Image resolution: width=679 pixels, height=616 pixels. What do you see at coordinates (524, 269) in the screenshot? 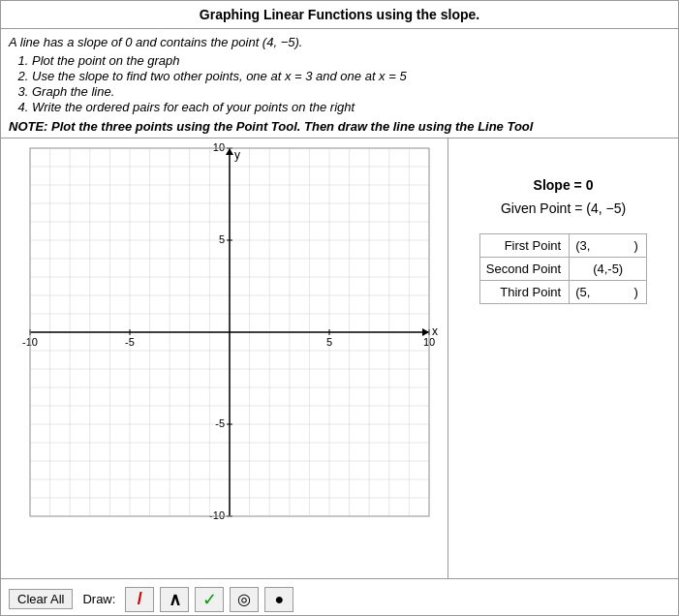
I see `second-point-label: Second Point` at bounding box center [524, 269].